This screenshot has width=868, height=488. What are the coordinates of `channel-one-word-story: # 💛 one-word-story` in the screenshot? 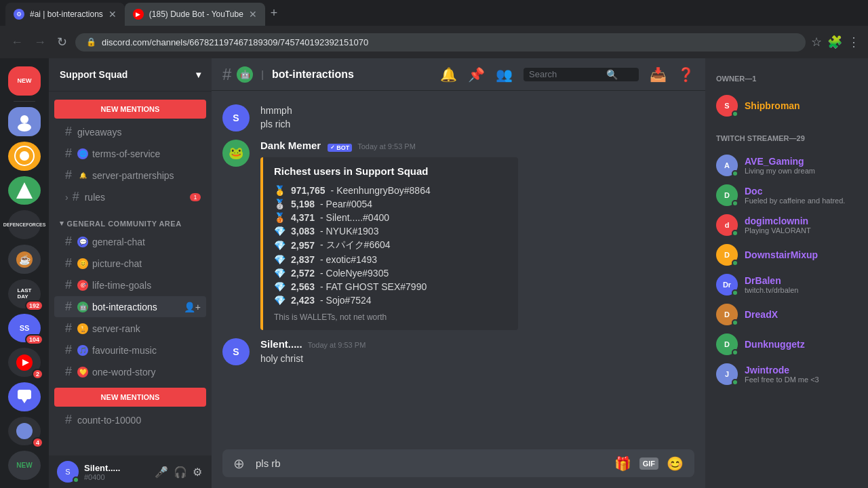 It's located at (130, 371).